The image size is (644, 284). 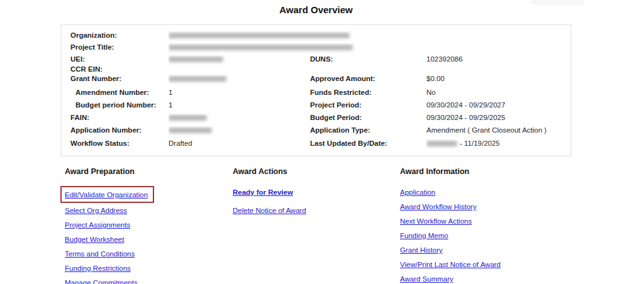 I want to click on field-value-ccr-ein, so click(x=239, y=70).